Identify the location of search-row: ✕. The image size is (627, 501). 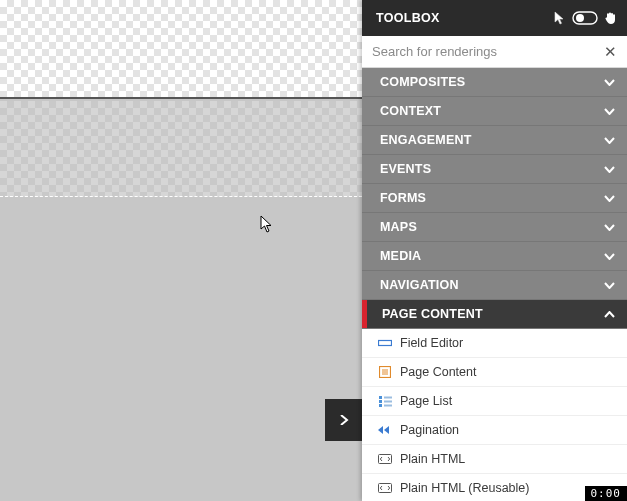
(494, 52).